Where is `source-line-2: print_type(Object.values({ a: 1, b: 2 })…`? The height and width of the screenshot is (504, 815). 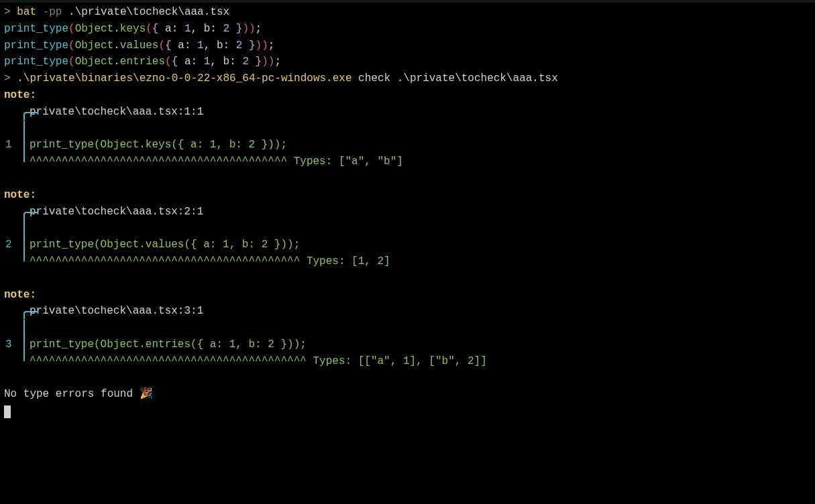
source-line-2: print_type(Object.values({ a: 1, b: 2 })… is located at coordinates (408, 46).